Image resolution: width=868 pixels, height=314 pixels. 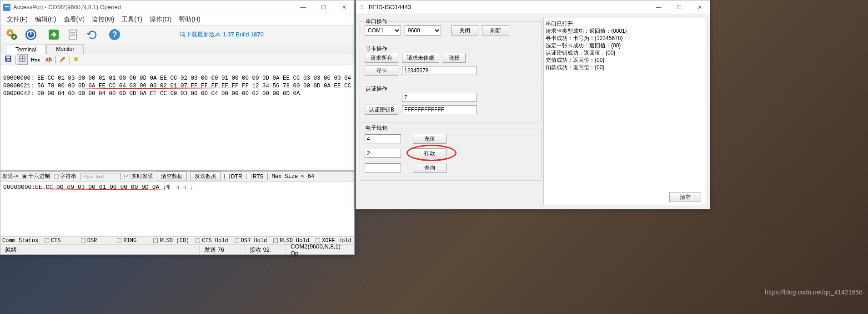 What do you see at coordinates (451, 154) in the screenshot?
I see `group-wallet: 电子钱包 充值 扣款 查询` at bounding box center [451, 154].